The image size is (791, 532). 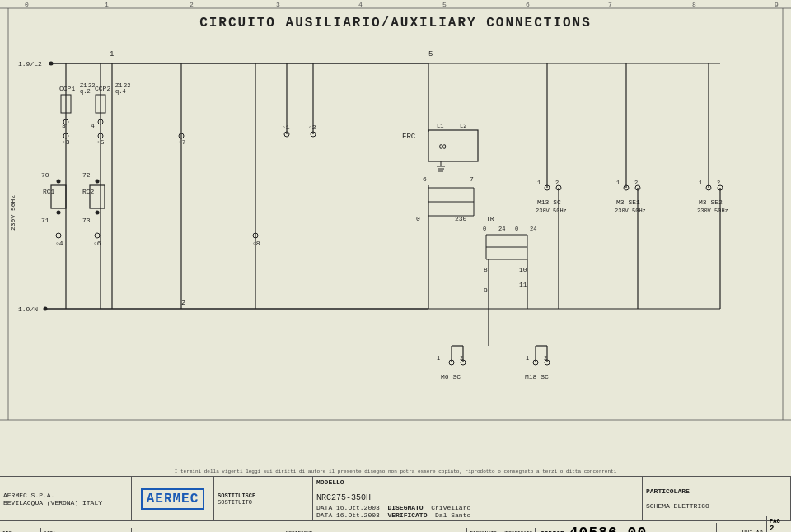 I want to click on footer-bottom-dis: DISEGNATO VERIFICATO, so click(x=501, y=530).